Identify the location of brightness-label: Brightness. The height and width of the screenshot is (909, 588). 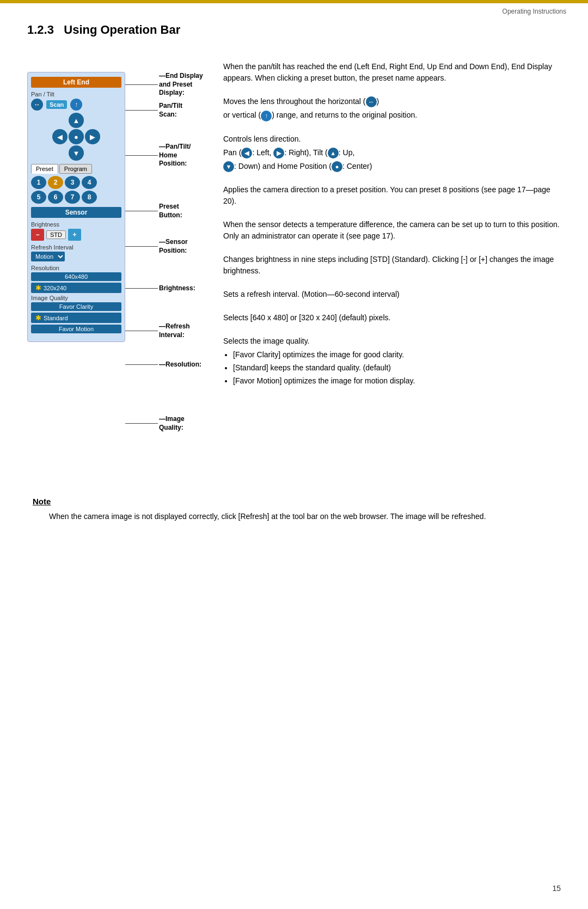
(76, 224).